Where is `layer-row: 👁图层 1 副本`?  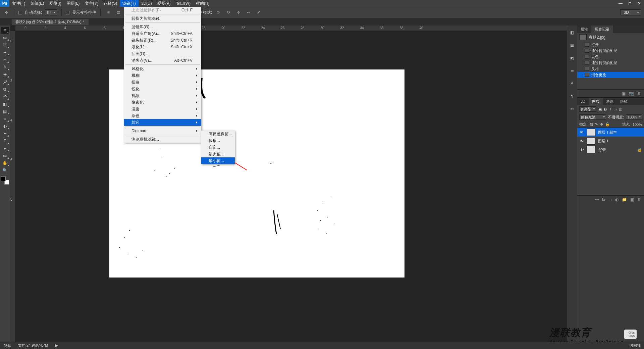 layer-row: 👁图层 1 副本 is located at coordinates (610, 132).